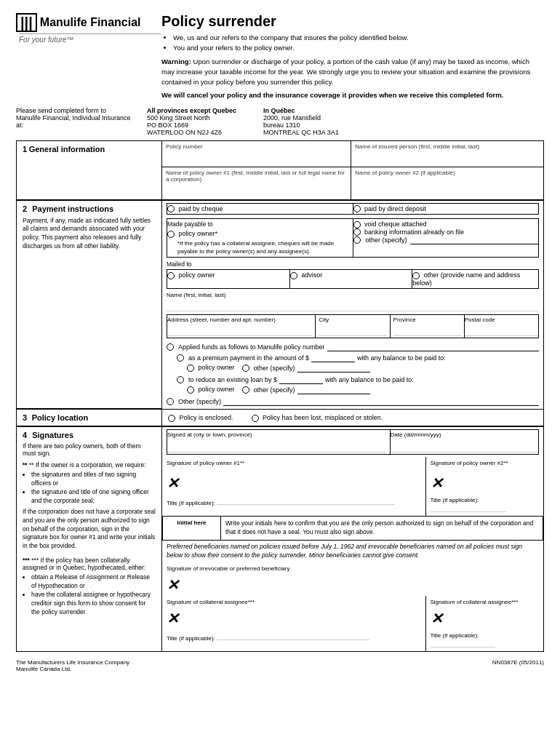 This screenshot has width=560, height=745. What do you see at coordinates (60, 418) in the screenshot?
I see `section-3-title: Policy location` at bounding box center [60, 418].